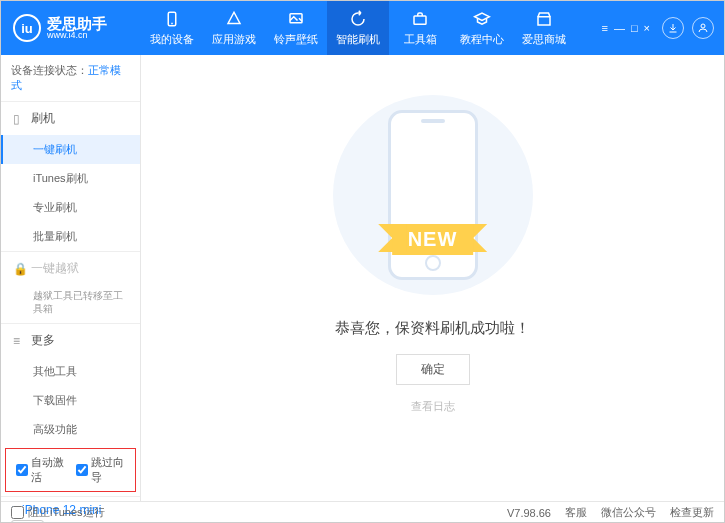 Image resolution: width=725 pixels, height=523 pixels. What do you see at coordinates (43, 118) in the screenshot?
I see `sidebar-header-label: 刷机` at bounding box center [43, 118].